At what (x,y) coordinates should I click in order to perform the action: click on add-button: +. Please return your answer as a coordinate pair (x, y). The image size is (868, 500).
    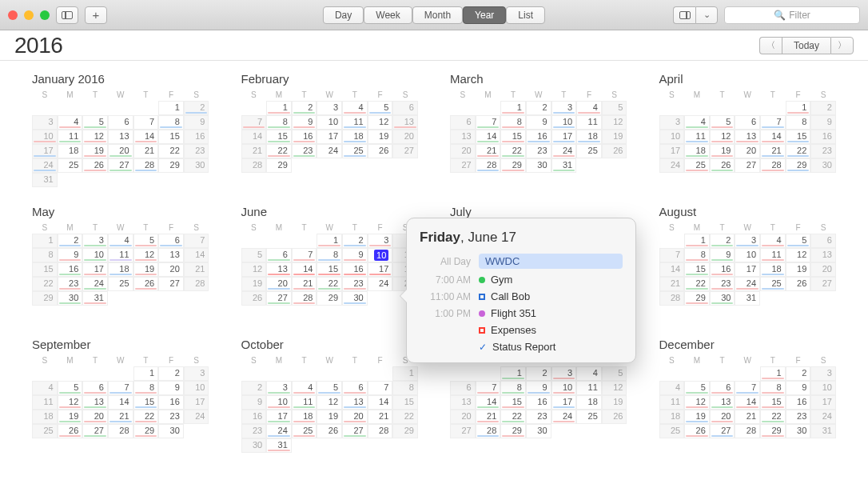
    Looking at the image, I should click on (96, 15).